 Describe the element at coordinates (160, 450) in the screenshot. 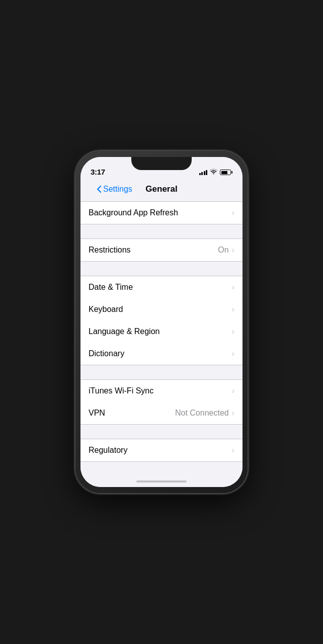

I see `regulatory-label: Regulatory` at that location.